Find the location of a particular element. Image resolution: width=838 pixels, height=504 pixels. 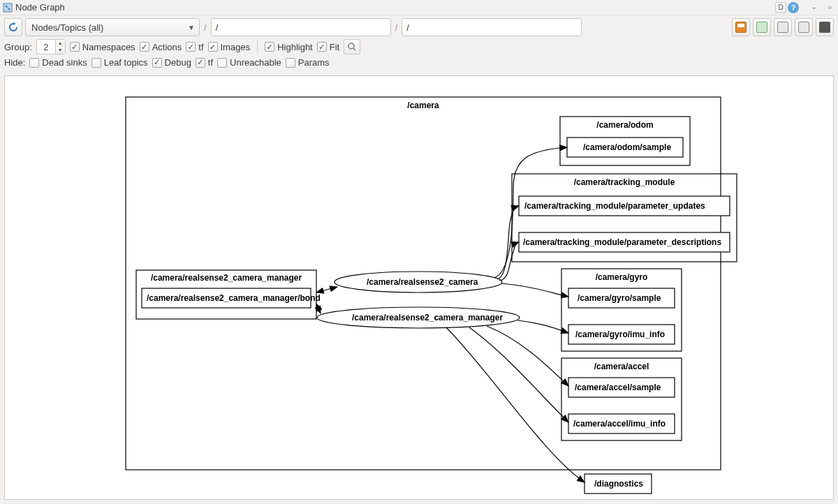

edge-mgr-accel-imu is located at coordinates (519, 375).